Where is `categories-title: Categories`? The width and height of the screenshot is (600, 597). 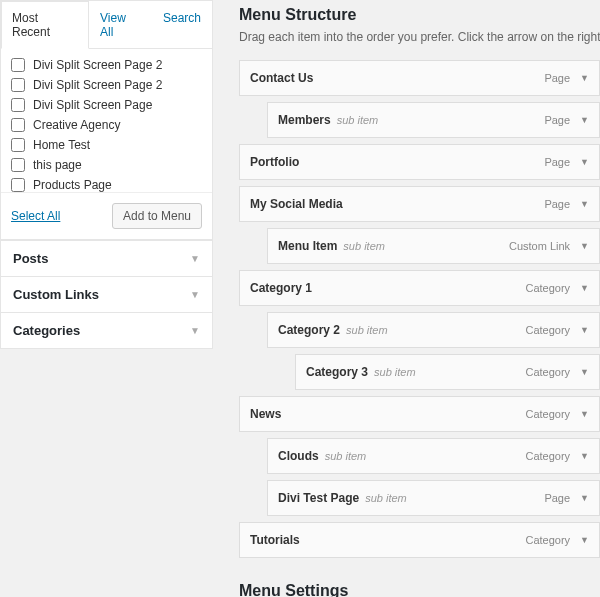 categories-title: Categories is located at coordinates (46, 330).